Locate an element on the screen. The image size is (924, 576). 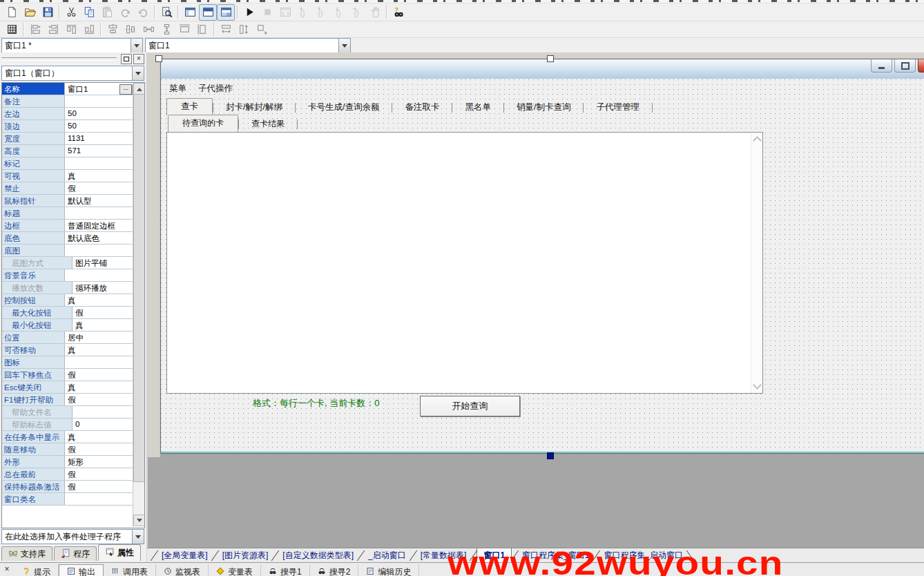
save-icon is located at coordinates (48, 12).